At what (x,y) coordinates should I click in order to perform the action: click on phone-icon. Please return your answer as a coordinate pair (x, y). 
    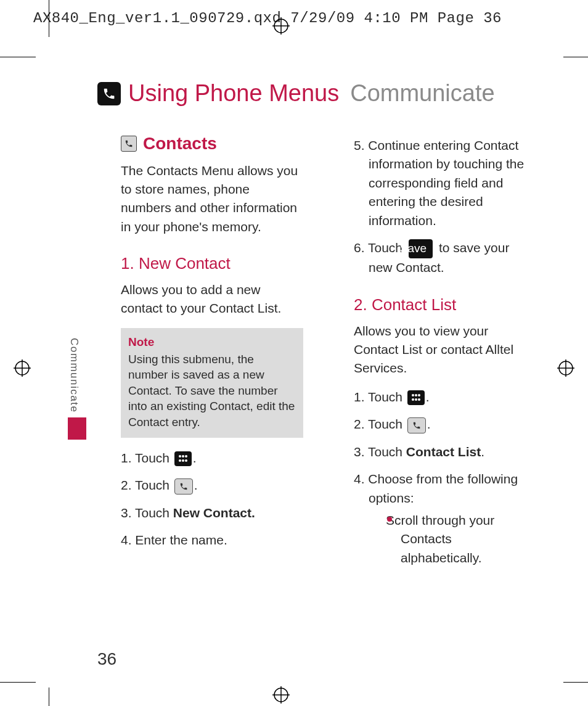
    Looking at the image, I should click on (109, 94).